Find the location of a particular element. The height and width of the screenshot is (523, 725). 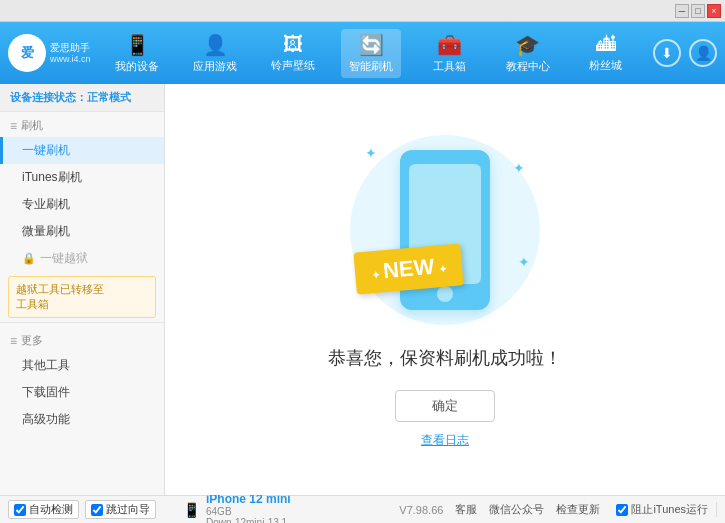

more-section-icon: ≡ is located at coordinates (14, 341).